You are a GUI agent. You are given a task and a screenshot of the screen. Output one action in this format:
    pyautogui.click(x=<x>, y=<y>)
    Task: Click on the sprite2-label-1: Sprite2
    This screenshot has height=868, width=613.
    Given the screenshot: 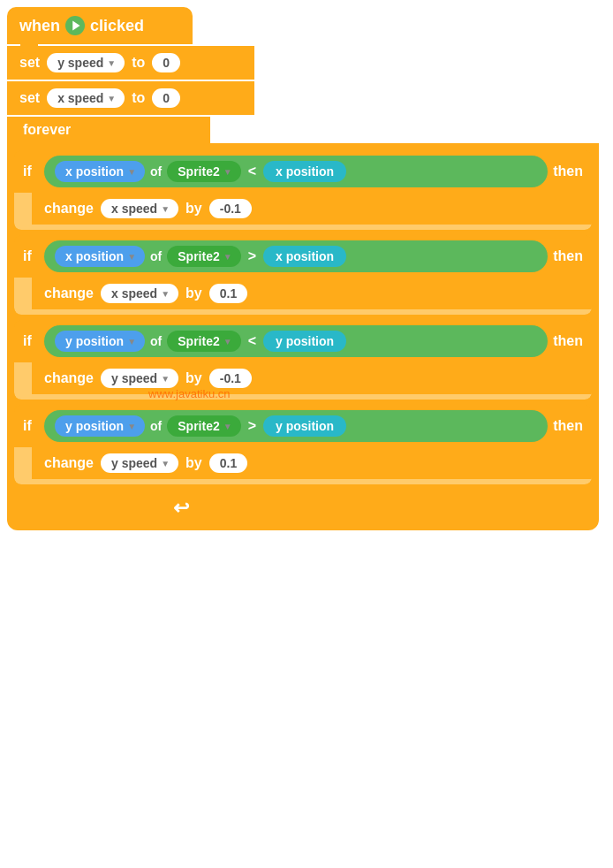 What is the action you would take?
    pyautogui.click(x=198, y=256)
    